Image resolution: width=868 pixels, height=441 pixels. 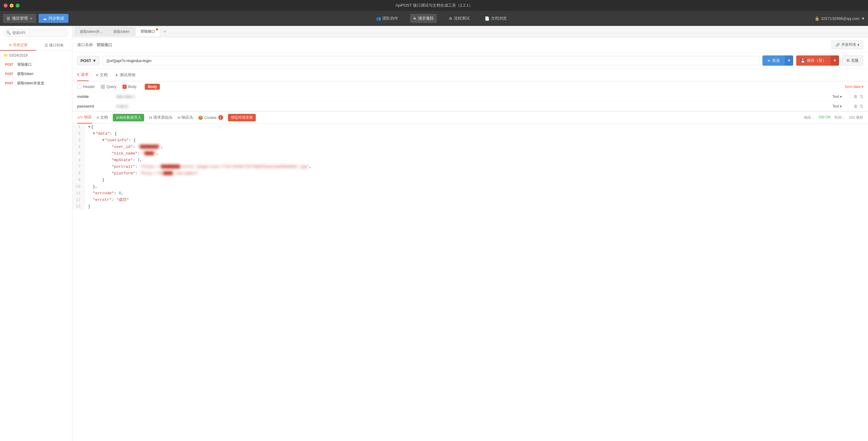 What do you see at coordinates (423, 18) in the screenshot?
I see `demo-project-nav: ✈ 演示项目` at bounding box center [423, 18].